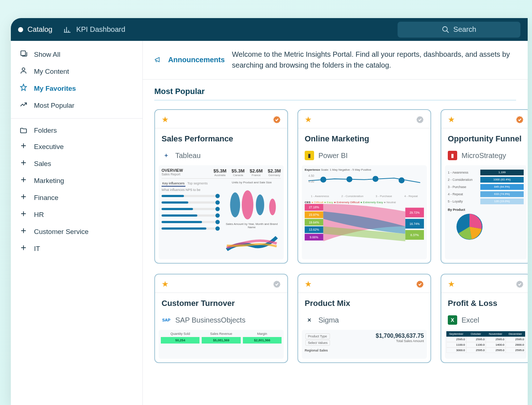 This screenshot has height=405, width=532. What do you see at coordinates (415, 213) in the screenshot?
I see `svg-text: 29.72%` at bounding box center [415, 213].